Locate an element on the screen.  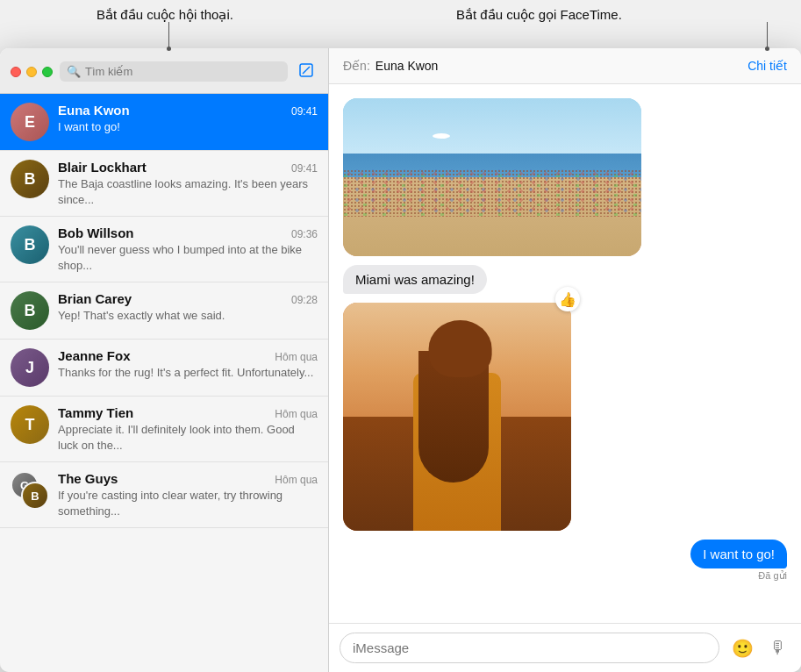
conv-name: Tammy Tien is located at coordinates (96, 412).